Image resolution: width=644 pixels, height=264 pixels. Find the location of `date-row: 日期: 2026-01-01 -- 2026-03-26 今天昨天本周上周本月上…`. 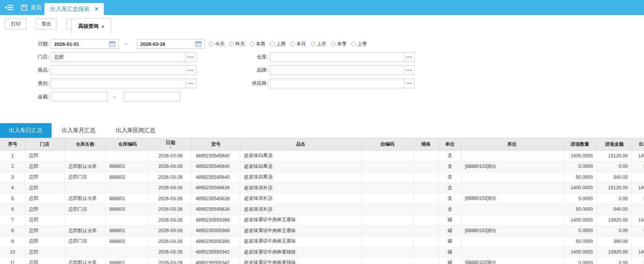

date-row: 日期: 2026-01-01 -- 2026-03-26 今天昨天本周上周本月上… is located at coordinates (322, 44).